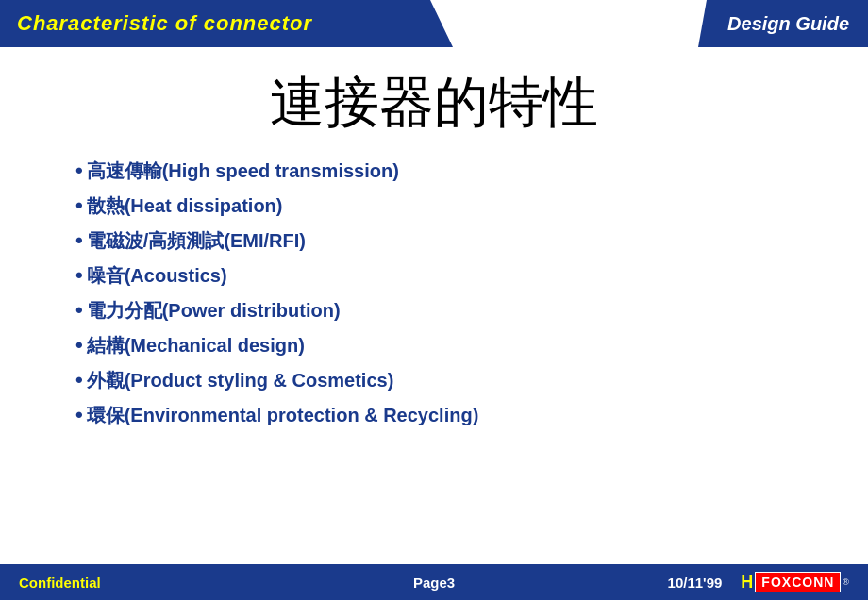 The image size is (868, 600). Describe the element at coordinates (164, 24) in the screenshot. I see `header-title: Characteristic of connector` at that location.